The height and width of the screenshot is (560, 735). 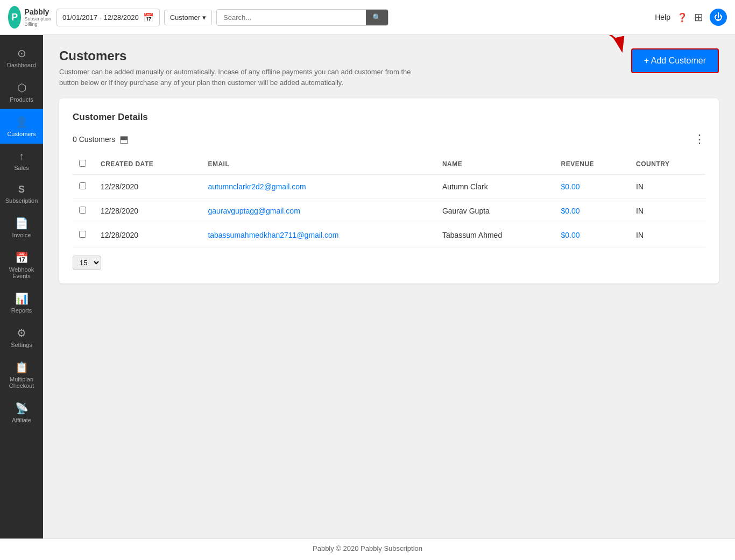 What do you see at coordinates (495, 187) in the screenshot?
I see `cell-name: Autumn Clark` at bounding box center [495, 187].